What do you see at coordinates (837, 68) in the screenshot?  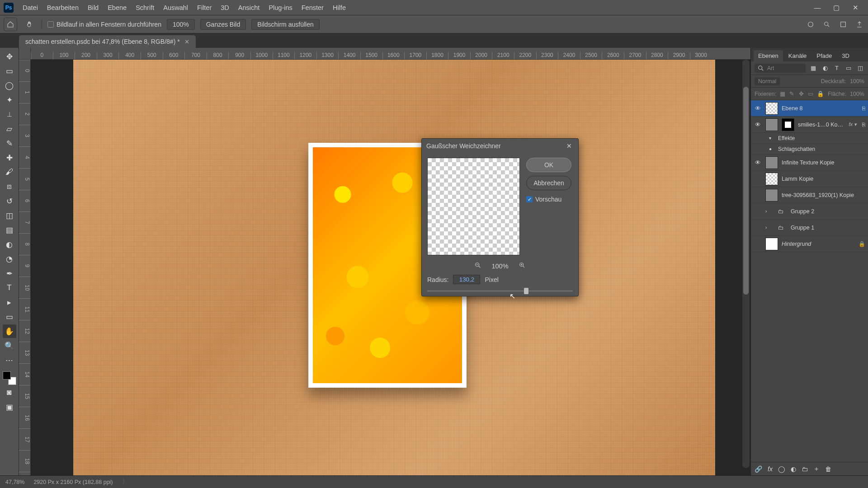 I see `filter-type-icon: T` at bounding box center [837, 68].